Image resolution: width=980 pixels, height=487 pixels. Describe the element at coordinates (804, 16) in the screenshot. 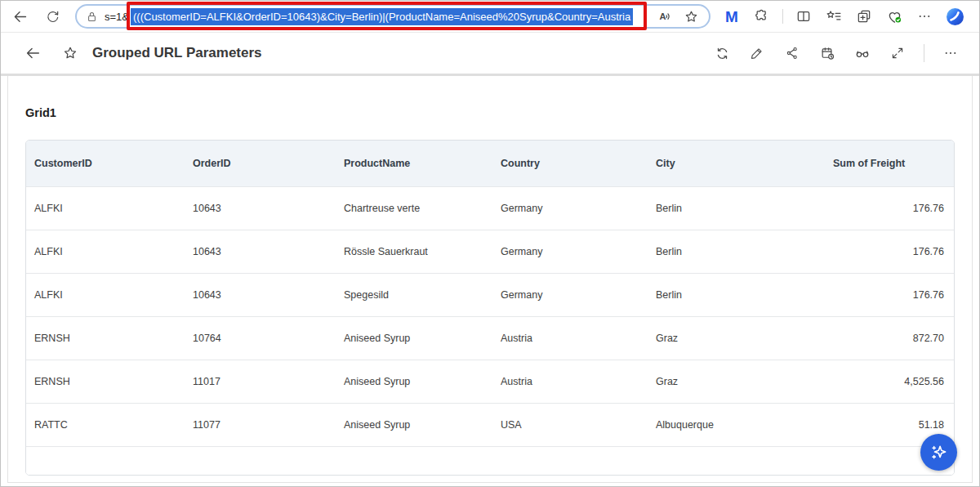

I see `split-screen-icon` at that location.